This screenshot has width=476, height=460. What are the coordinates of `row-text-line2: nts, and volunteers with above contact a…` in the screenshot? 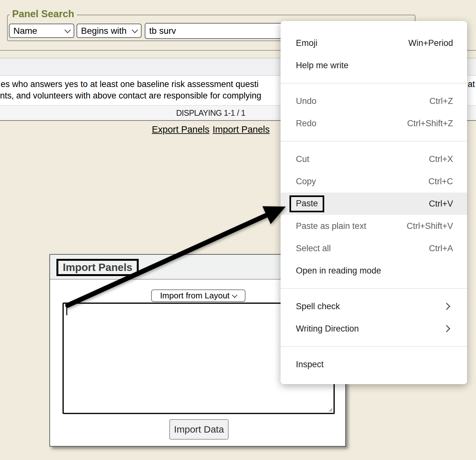 It's located at (131, 96).